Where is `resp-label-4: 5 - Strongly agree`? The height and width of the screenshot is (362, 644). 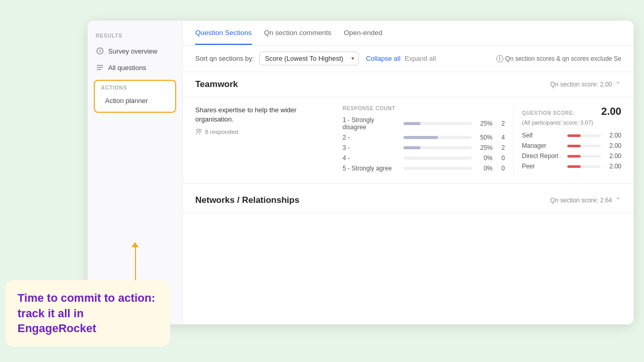 resp-label-4: 5 - Strongly agree is located at coordinates (371, 168).